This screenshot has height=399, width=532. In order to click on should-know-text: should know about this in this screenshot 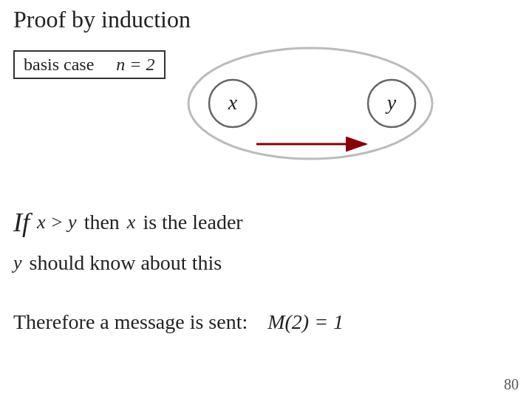, I will do `click(126, 263)`.